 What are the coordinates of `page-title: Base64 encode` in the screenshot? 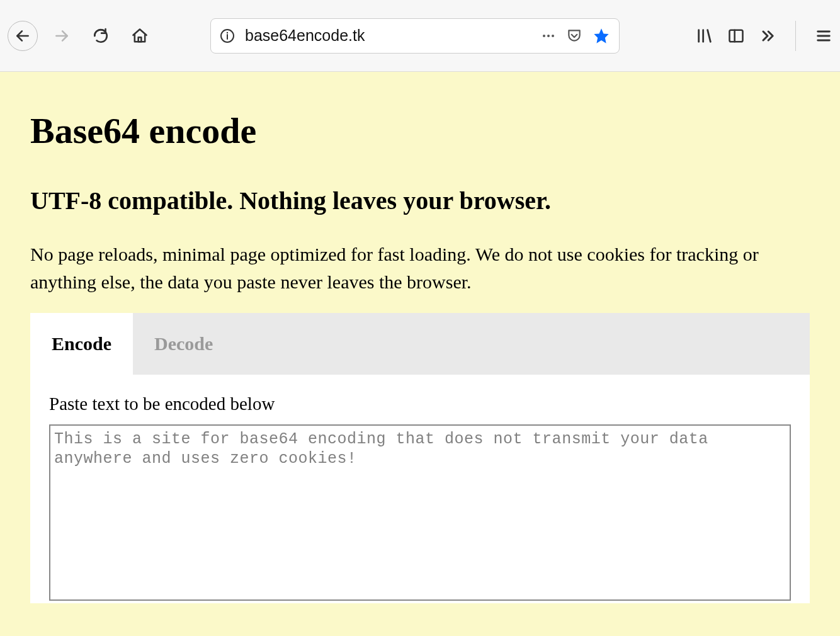 It's located at (420, 131).